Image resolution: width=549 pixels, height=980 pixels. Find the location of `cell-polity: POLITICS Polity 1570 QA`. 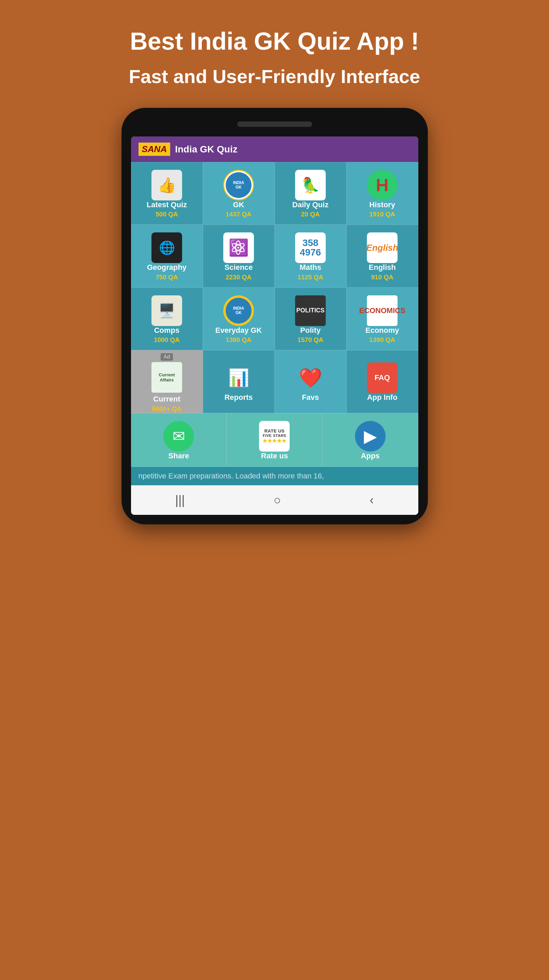

cell-polity: POLITICS Polity 1570 QA is located at coordinates (310, 319).